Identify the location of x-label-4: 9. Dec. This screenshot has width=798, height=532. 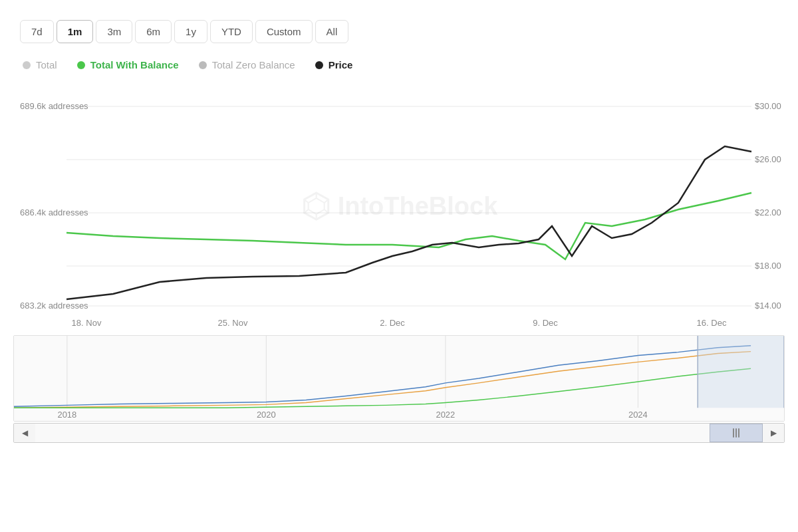
(545, 323).